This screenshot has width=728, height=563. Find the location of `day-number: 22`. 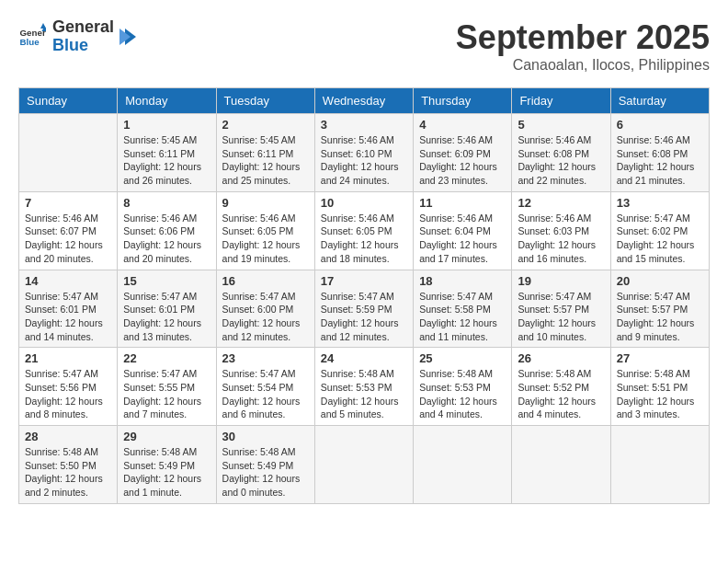

day-number: 22 is located at coordinates (166, 359).